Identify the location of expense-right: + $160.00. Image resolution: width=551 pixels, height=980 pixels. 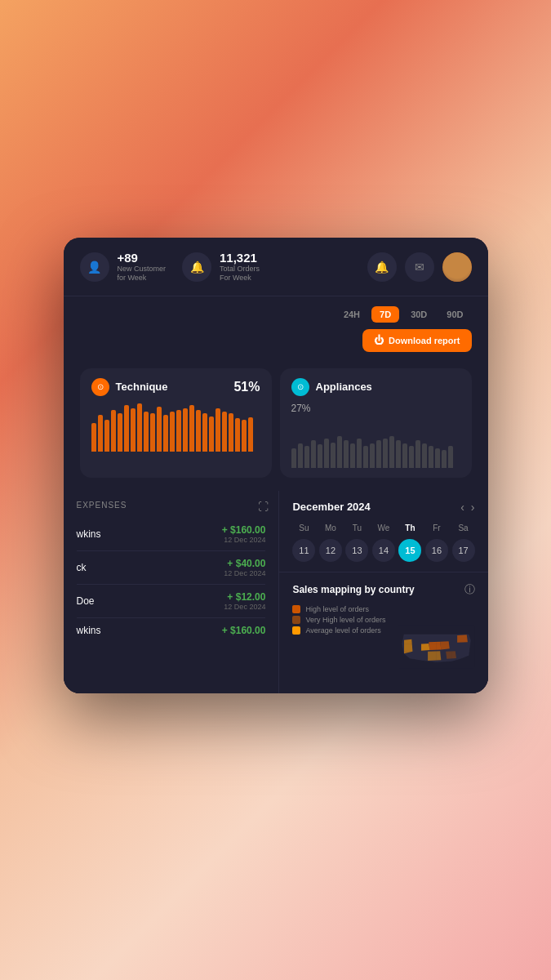
(244, 630).